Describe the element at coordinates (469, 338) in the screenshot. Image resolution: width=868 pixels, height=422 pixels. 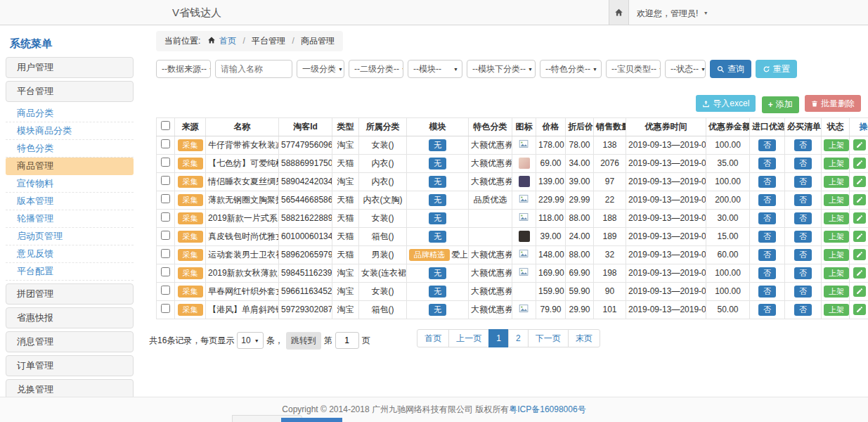
I see `page-button: 上一页` at that location.